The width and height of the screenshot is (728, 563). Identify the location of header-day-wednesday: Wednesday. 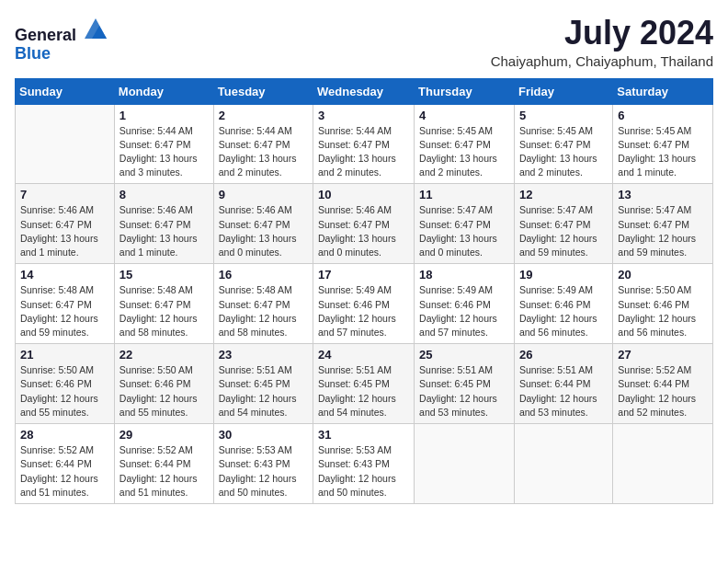
(364, 91).